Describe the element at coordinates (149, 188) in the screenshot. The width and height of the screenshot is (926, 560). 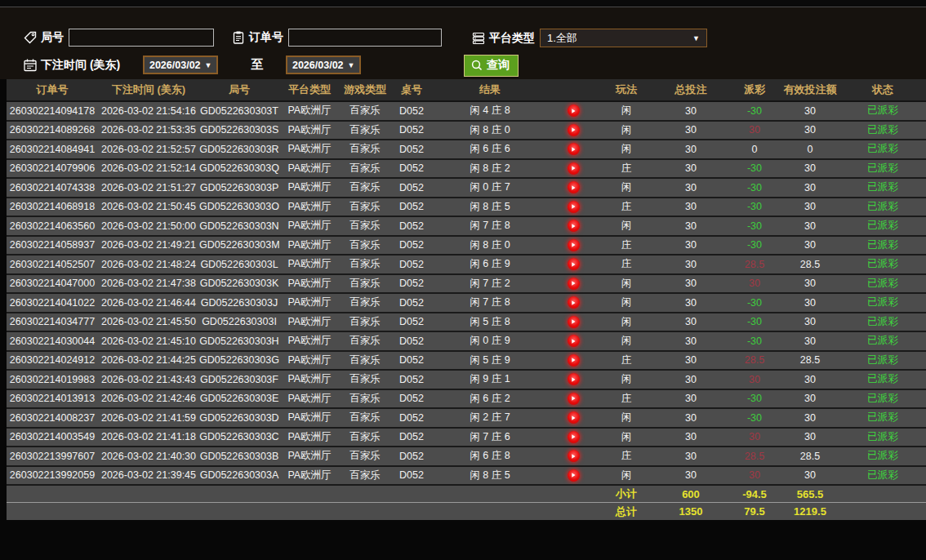
I see `bet-time-cell: 2026-03-02 21:51:27` at that location.